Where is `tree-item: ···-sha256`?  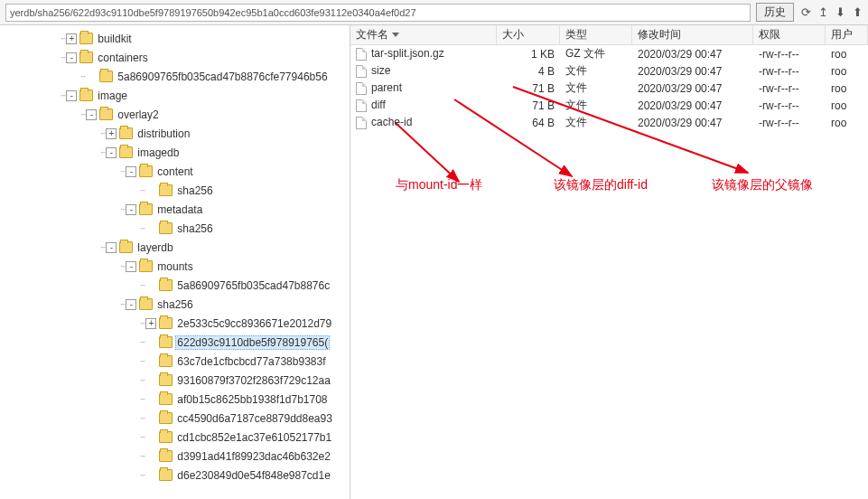
tree-item: ···-sha256 is located at coordinates (177, 304).